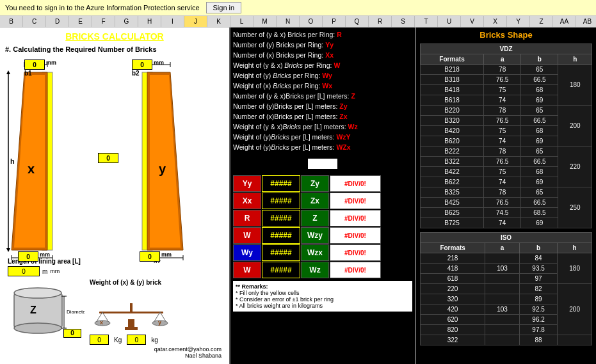 The image size is (596, 364). What do you see at coordinates (247, 201) in the screenshot?
I see `result-xx-label: Xx` at bounding box center [247, 201].